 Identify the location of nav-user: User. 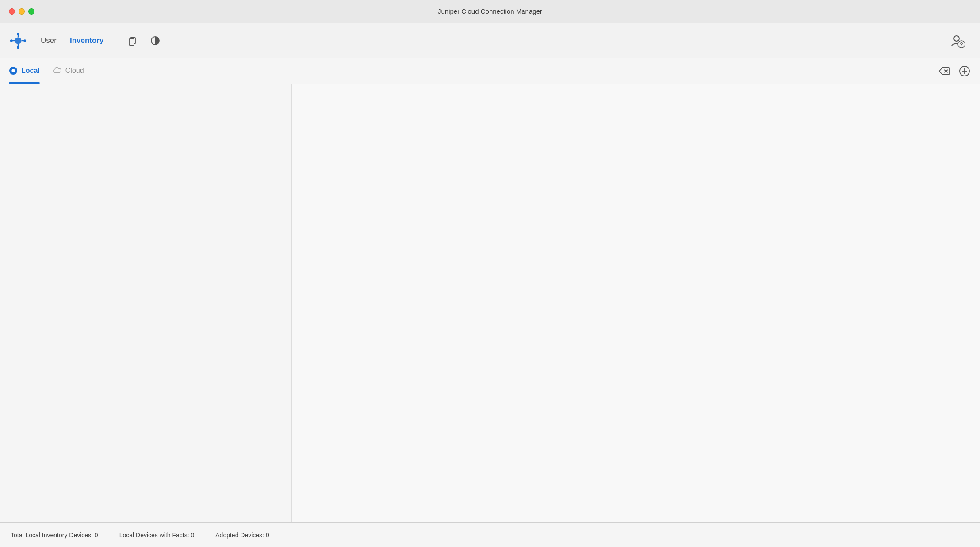
(49, 41).